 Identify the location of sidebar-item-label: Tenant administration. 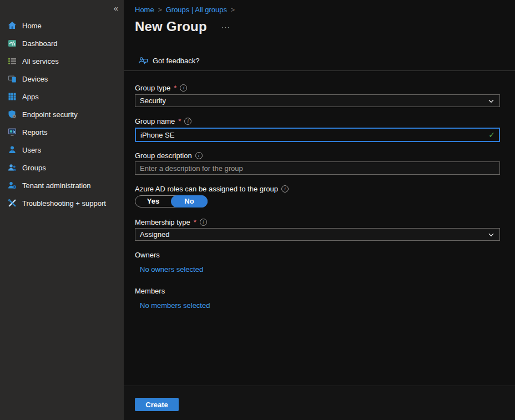
(57, 185).